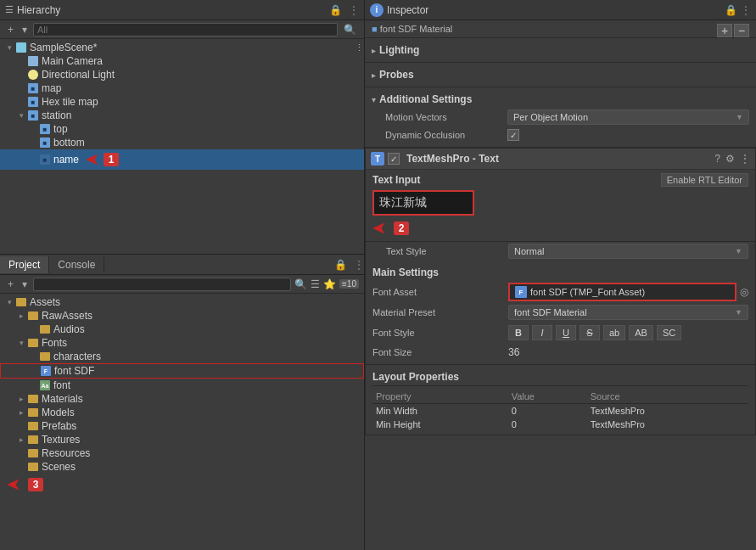 This screenshot has height=550, width=756. I want to click on project-more-icon: ⋮, so click(359, 265).